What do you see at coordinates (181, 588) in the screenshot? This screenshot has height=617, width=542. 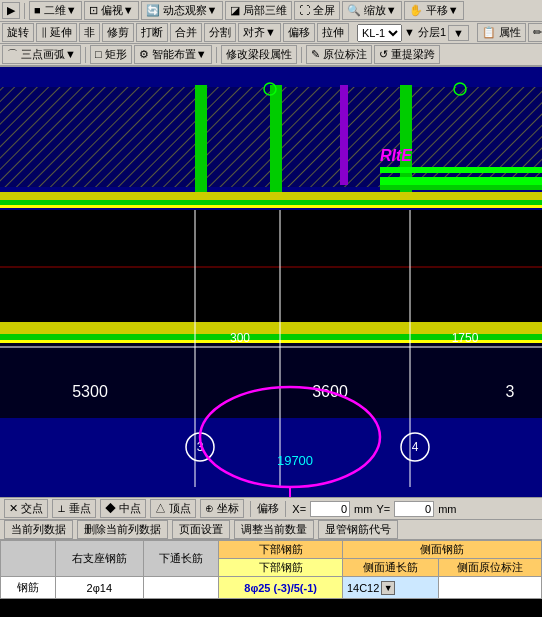 I see `cell-through-rebar` at bounding box center [181, 588].